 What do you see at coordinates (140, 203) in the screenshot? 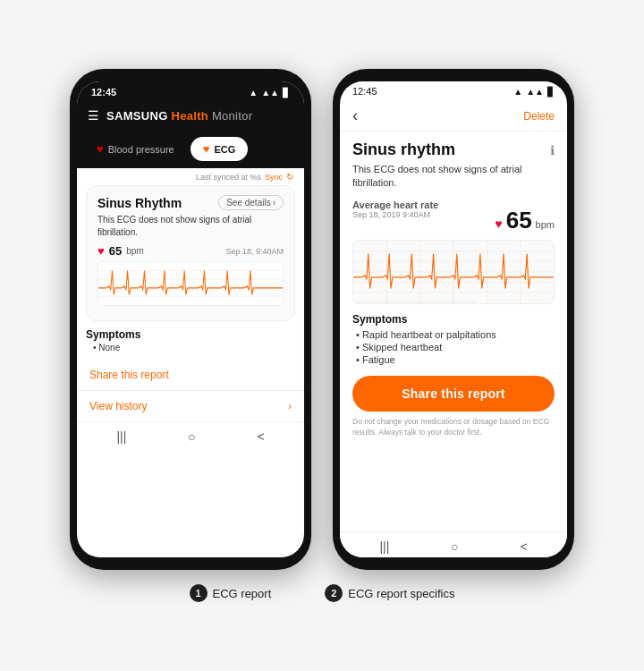
I see `card-title: Sinus Rhythm` at bounding box center [140, 203].